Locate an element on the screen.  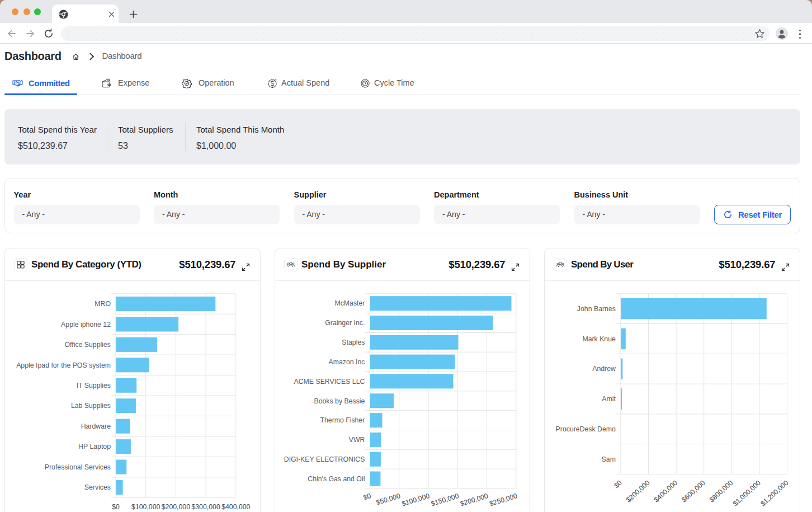
svg-text: DIGI-KEY ELECTRONICS is located at coordinates (324, 459).